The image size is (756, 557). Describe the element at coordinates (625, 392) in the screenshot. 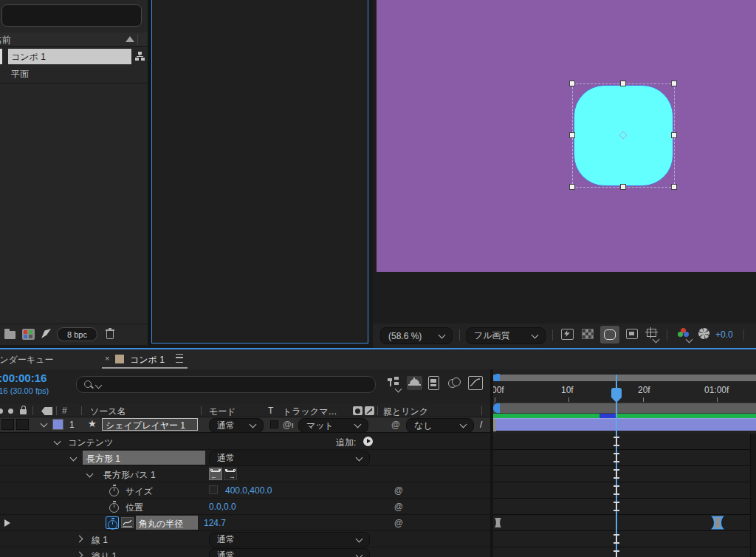

I see `time-ruler: 0:00f 10f 20f 01:00f` at that location.